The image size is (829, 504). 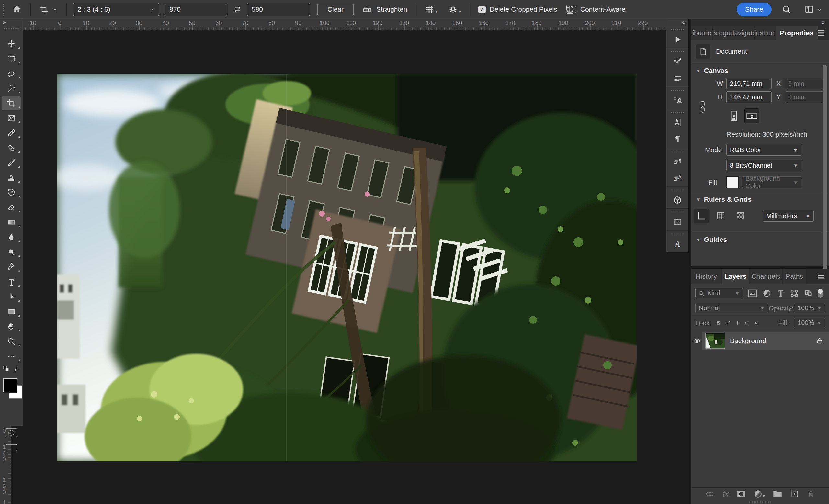 I want to click on ruler-units-select: Millimeters▼, so click(x=788, y=216).